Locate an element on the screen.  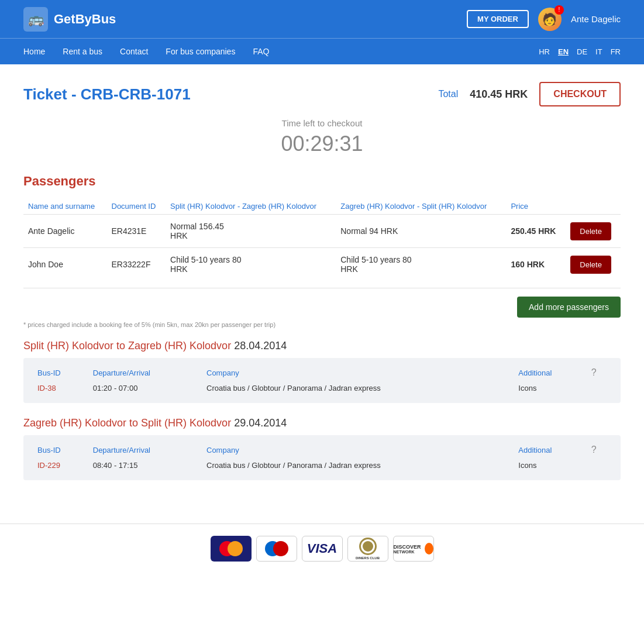
r1-col-busid: Bus-ID is located at coordinates (61, 373).